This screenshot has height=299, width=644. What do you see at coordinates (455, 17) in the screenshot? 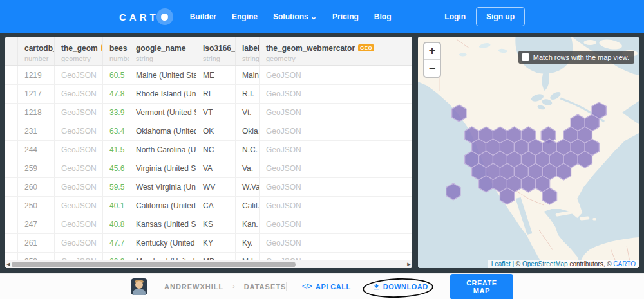
I see `login-link: Login` at bounding box center [455, 17].